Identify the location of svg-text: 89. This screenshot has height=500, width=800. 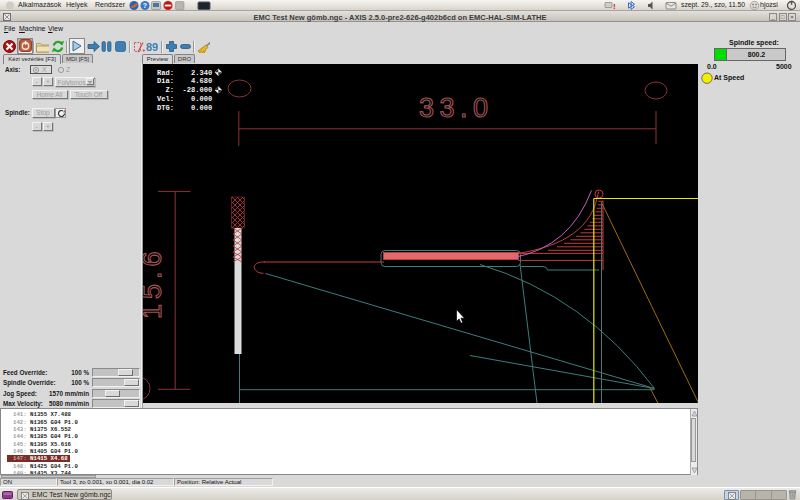
(152, 47).